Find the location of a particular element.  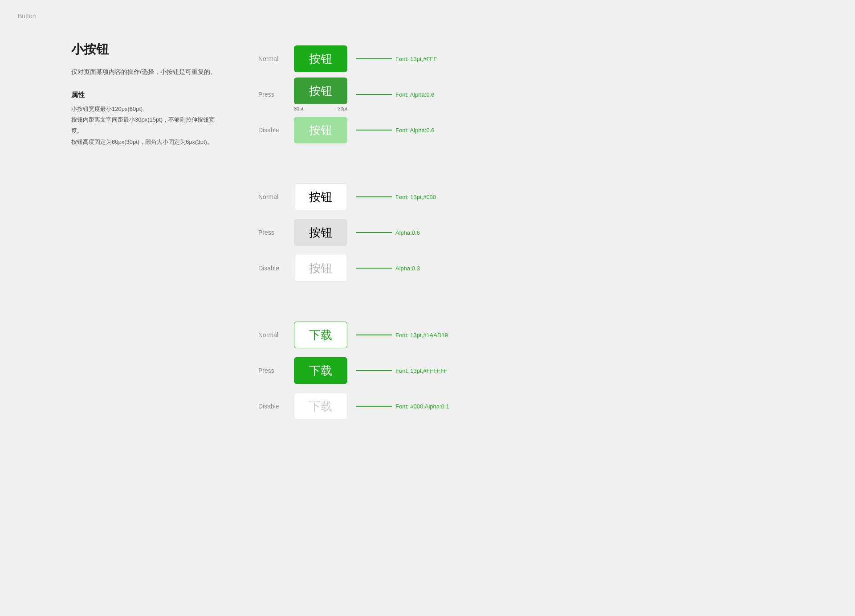

state-label-2-1: Press is located at coordinates (276, 371).